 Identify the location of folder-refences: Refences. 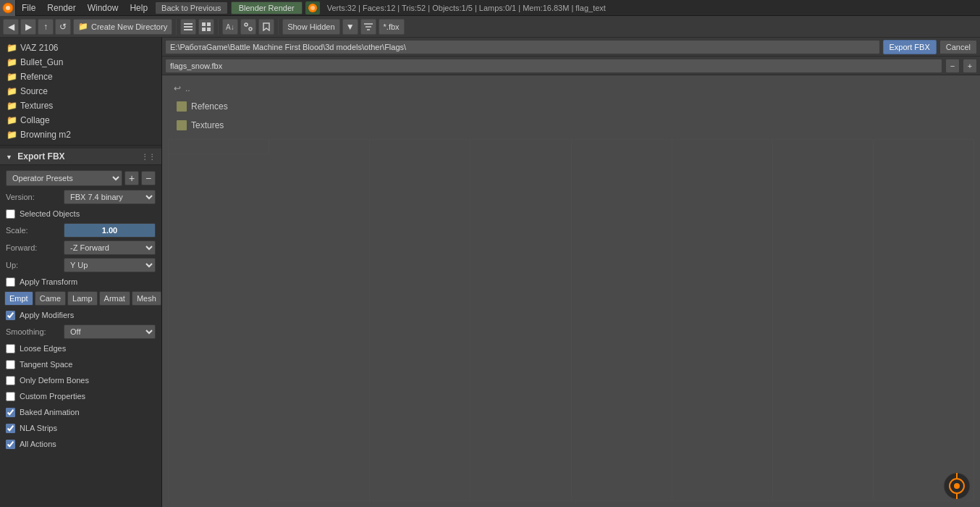
(571, 106).